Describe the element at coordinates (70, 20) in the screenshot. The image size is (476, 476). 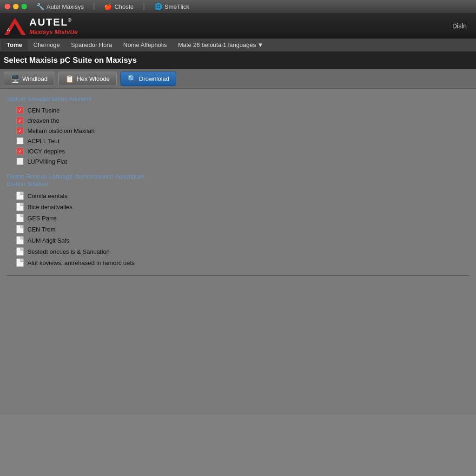
I see `brand-trademark: ®` at that location.